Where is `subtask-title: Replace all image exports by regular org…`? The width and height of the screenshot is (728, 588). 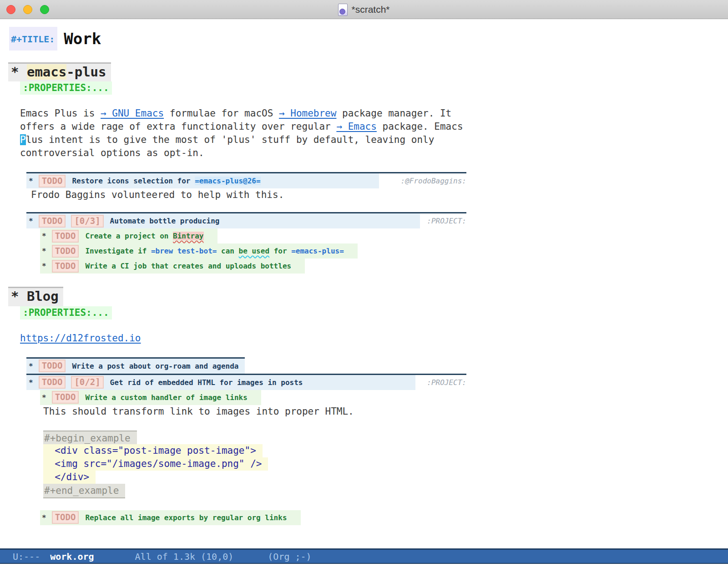 subtask-title: Replace all image exports by regular org… is located at coordinates (186, 518).